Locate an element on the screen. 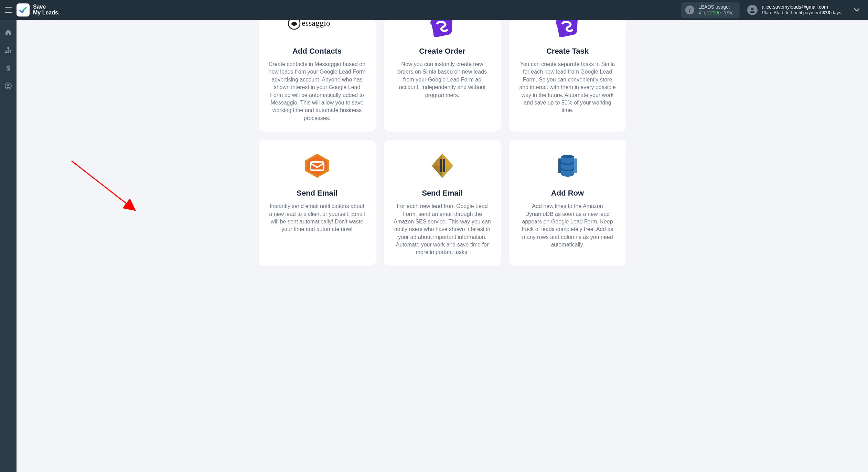 The width and height of the screenshot is (868, 472). menu-toggle-button is located at coordinates (9, 10).